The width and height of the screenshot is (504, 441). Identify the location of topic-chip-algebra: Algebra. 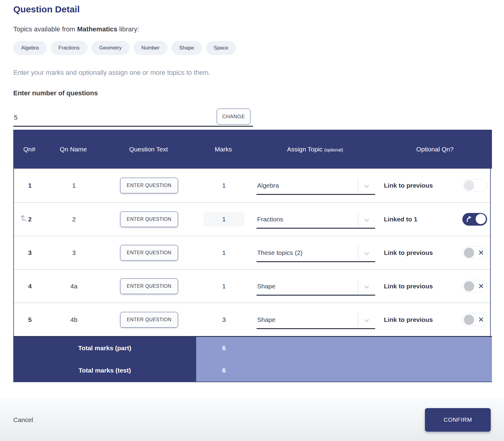
(30, 48).